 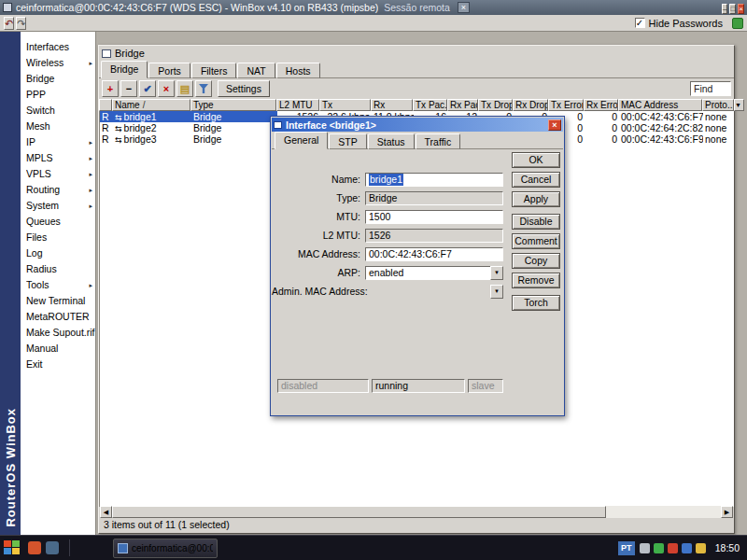 I want to click on sidebar-item-ppp: PPP, so click(x=58, y=95).